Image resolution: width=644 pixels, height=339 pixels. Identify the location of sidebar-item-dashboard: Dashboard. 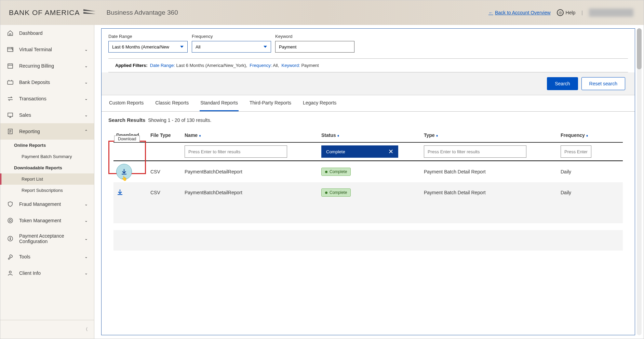
(47, 33).